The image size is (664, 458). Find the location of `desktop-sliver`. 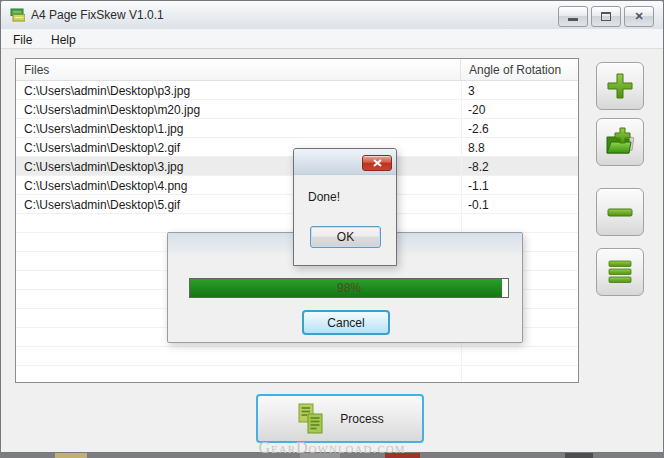

desktop-sliver is located at coordinates (332, 456).